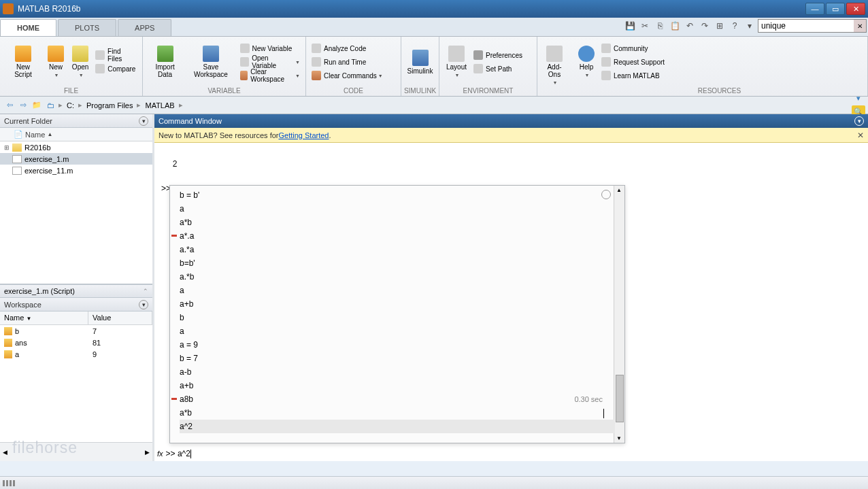 The width and height of the screenshot is (868, 489). What do you see at coordinates (161, 454) in the screenshot?
I see `fx-icon: fx` at bounding box center [161, 454].